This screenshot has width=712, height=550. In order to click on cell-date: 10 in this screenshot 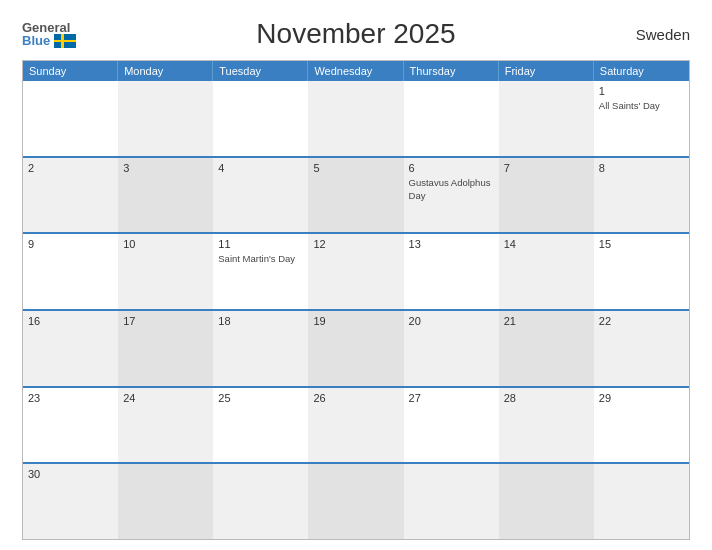, I will do `click(166, 244)`.